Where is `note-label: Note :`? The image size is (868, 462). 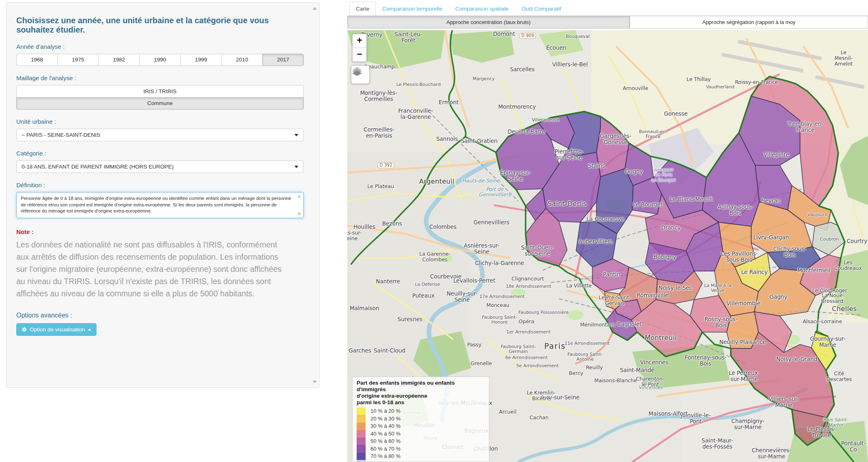 note-label: Note : is located at coordinates (160, 232).